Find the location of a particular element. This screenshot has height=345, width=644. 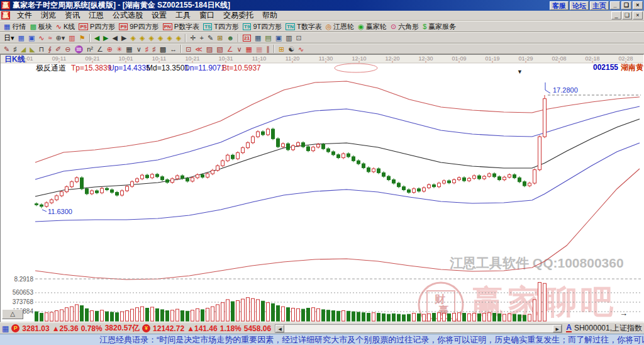

calendar-21-button: 21 is located at coordinates (247, 38).